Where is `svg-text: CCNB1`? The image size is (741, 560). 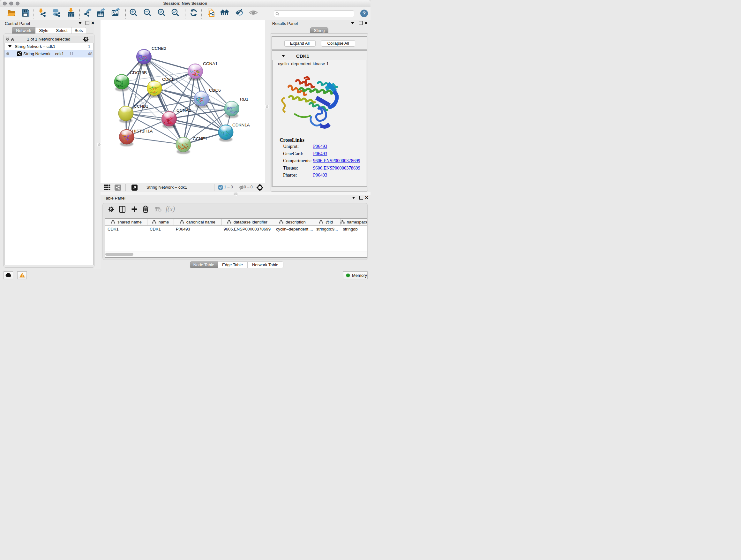 svg-text: CCNB1 is located at coordinates (141, 106).